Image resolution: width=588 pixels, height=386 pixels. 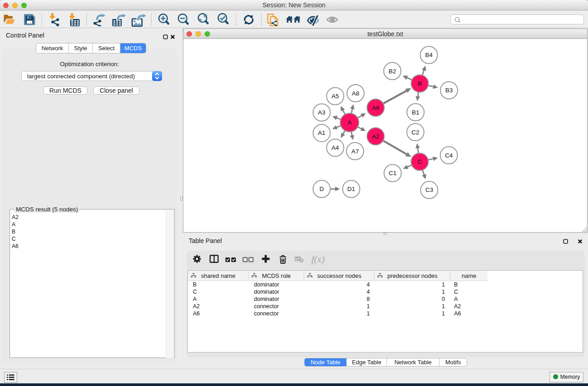 What do you see at coordinates (416, 132) in the screenshot?
I see `svg-text: C2` at bounding box center [416, 132].